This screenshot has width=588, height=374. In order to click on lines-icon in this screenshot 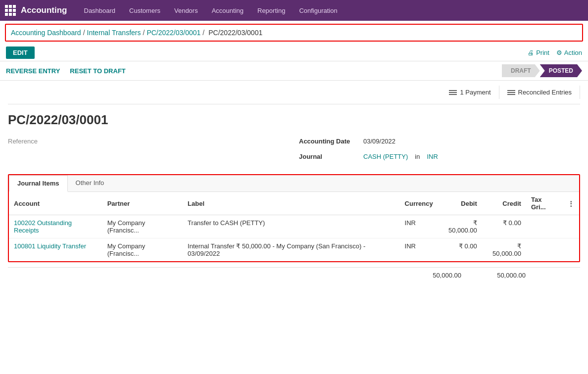, I will do `click(453, 93)`.